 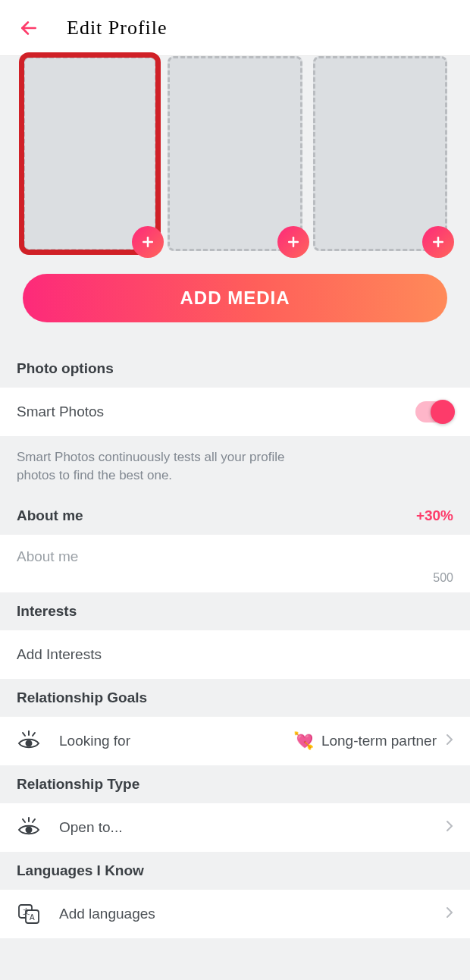 What do you see at coordinates (235, 828) in the screenshot?
I see `open-to-row: Open to...` at bounding box center [235, 828].